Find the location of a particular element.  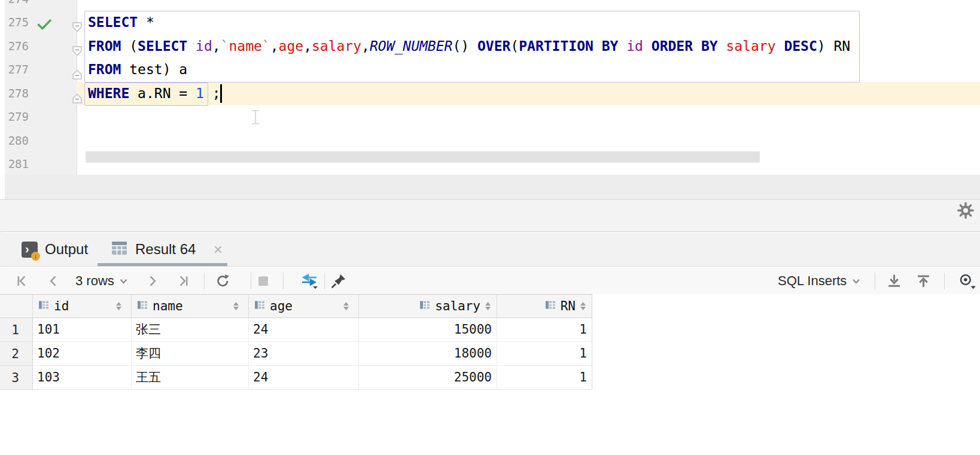

row-number-cell: 2 is located at coordinates (17, 354).